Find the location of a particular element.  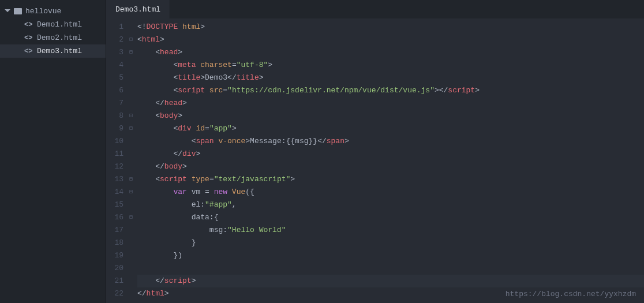

line-number: 4 is located at coordinates (115, 65).